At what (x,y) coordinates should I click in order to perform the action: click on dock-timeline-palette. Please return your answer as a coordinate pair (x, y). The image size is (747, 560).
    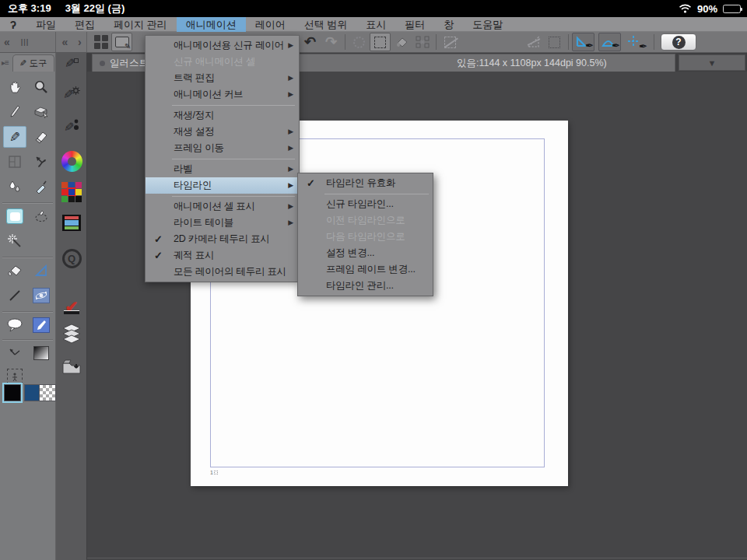
    Looking at the image, I should click on (72, 222).